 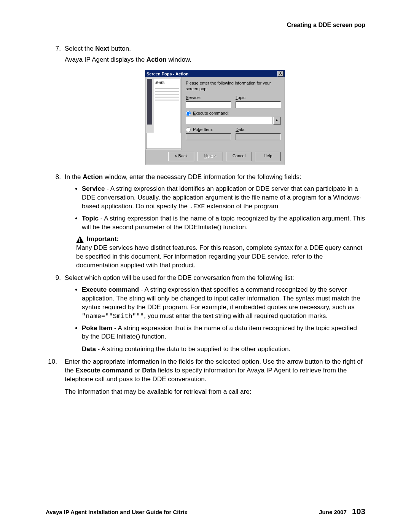 What do you see at coordinates (209, 105) in the screenshot?
I see `service-input` at bounding box center [209, 105].